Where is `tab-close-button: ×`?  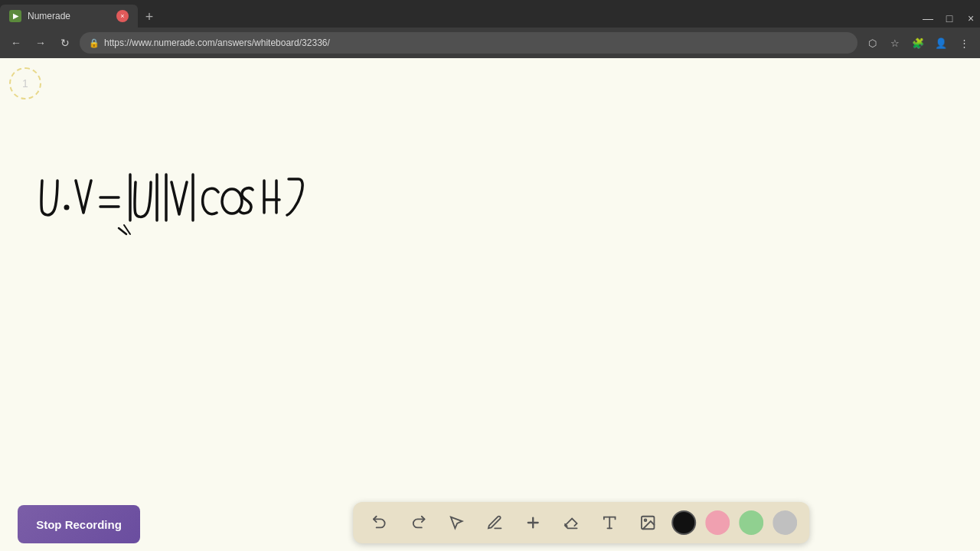 tab-close-button: × is located at coordinates (122, 16).